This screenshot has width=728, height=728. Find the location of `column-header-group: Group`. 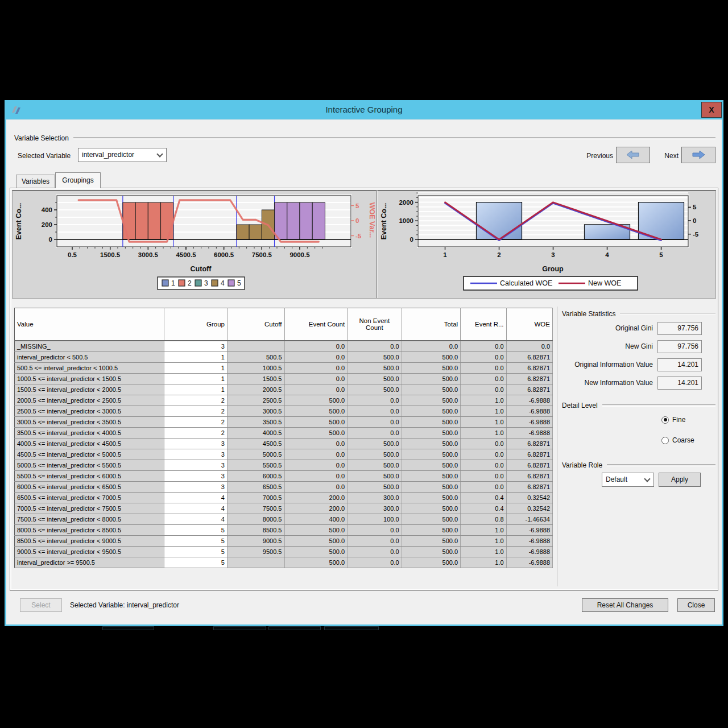

column-header-group: Group is located at coordinates (196, 325).